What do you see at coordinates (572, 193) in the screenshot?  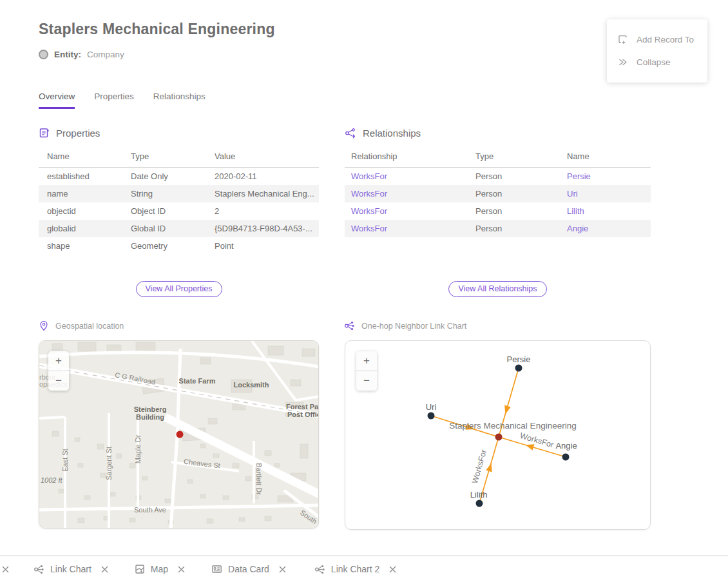 I see `entity-link: Uri` at bounding box center [572, 193].